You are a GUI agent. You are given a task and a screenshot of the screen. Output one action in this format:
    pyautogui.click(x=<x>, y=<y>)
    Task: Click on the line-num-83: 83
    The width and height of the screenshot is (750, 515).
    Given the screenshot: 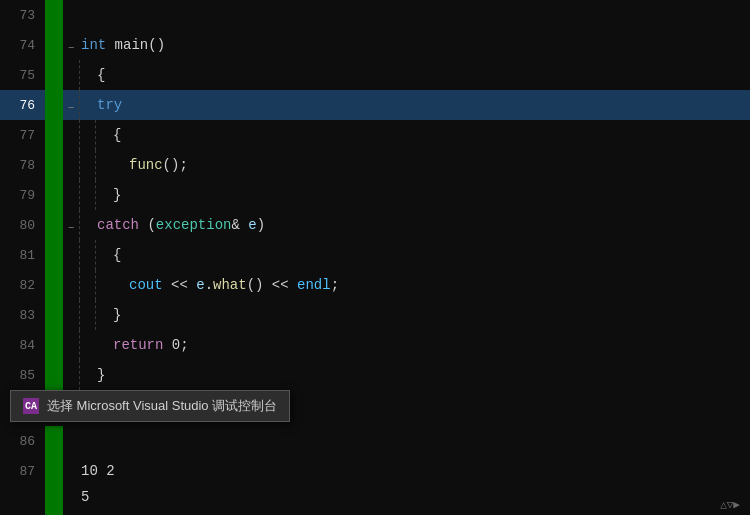 What is the action you would take?
    pyautogui.click(x=22, y=315)
    